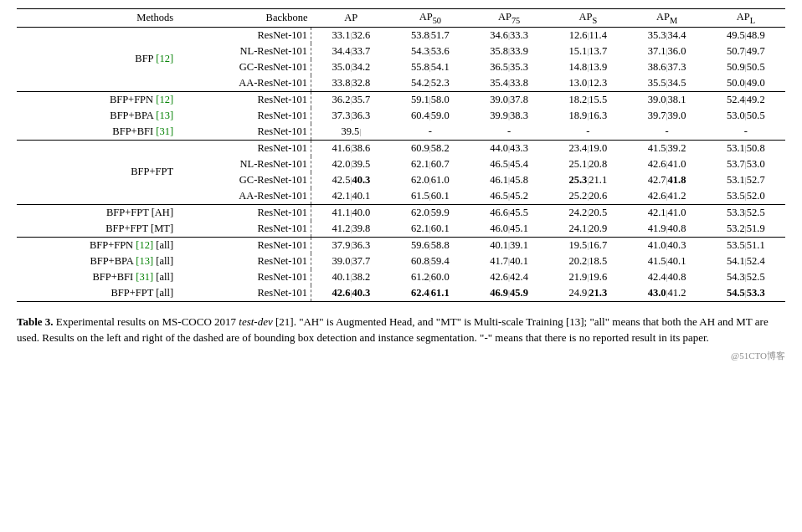 This screenshot has height=532, width=802. Describe the element at coordinates (666, 18) in the screenshot. I see `header-apm: APM` at that location.